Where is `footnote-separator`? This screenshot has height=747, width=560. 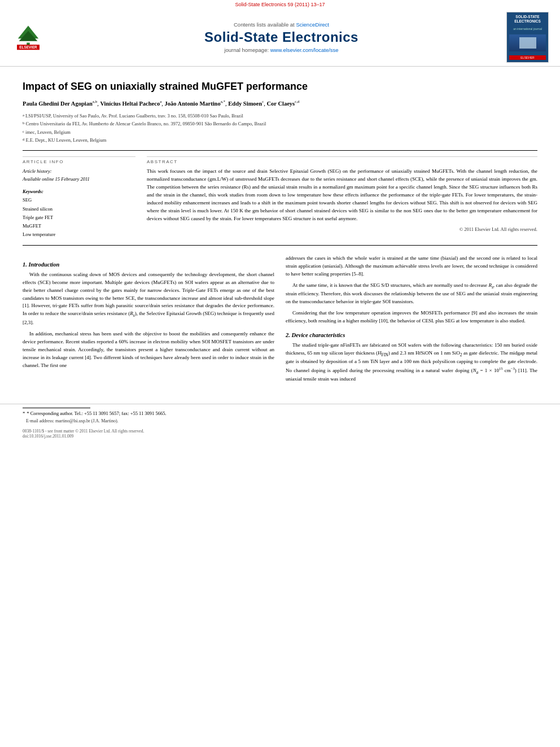 footnote-separator is located at coordinates (56, 408).